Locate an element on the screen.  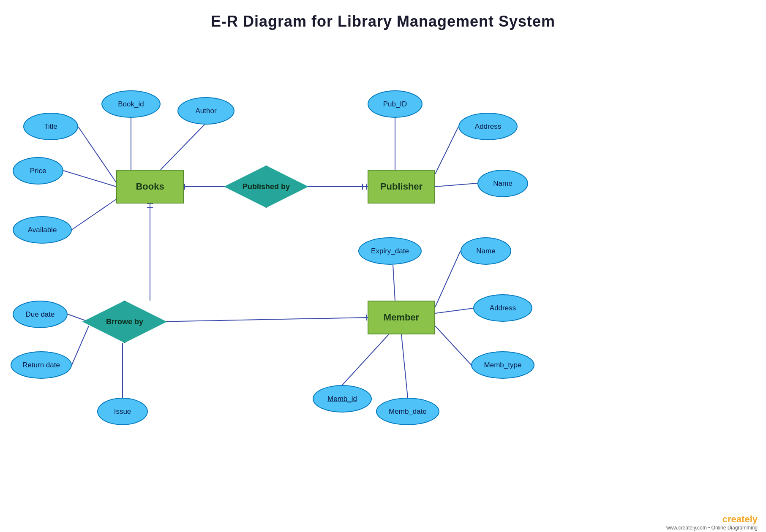
attribute-return-date: Return date is located at coordinates (41, 365).